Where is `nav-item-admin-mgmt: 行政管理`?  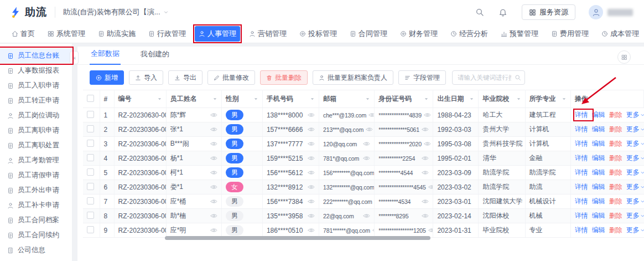 nav-item-admin-mgmt: 行政管理 is located at coordinates (167, 34).